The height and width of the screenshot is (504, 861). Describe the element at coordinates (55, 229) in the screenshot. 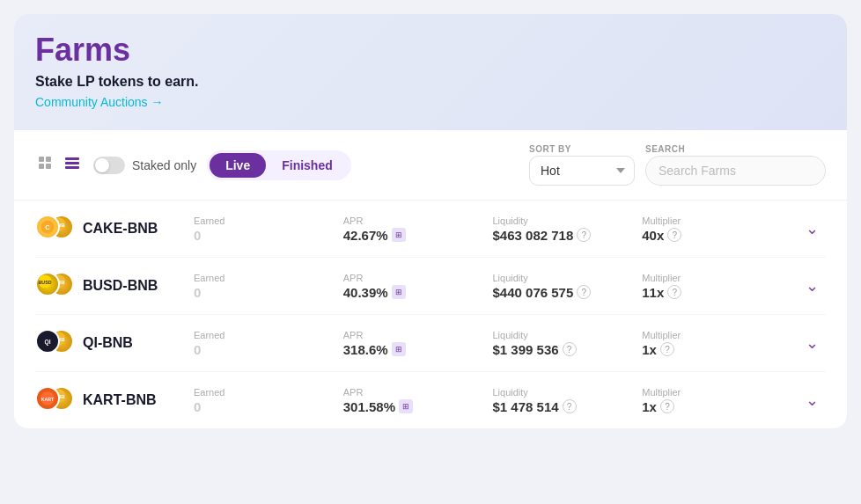

I see `token-icons: C BNB` at that location.